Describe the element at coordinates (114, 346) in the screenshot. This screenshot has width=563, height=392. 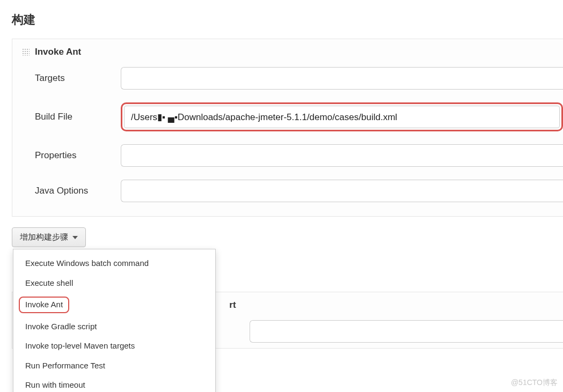
I see `menu-item-invoke-maven: Invoke top-level Maven targets` at that location.